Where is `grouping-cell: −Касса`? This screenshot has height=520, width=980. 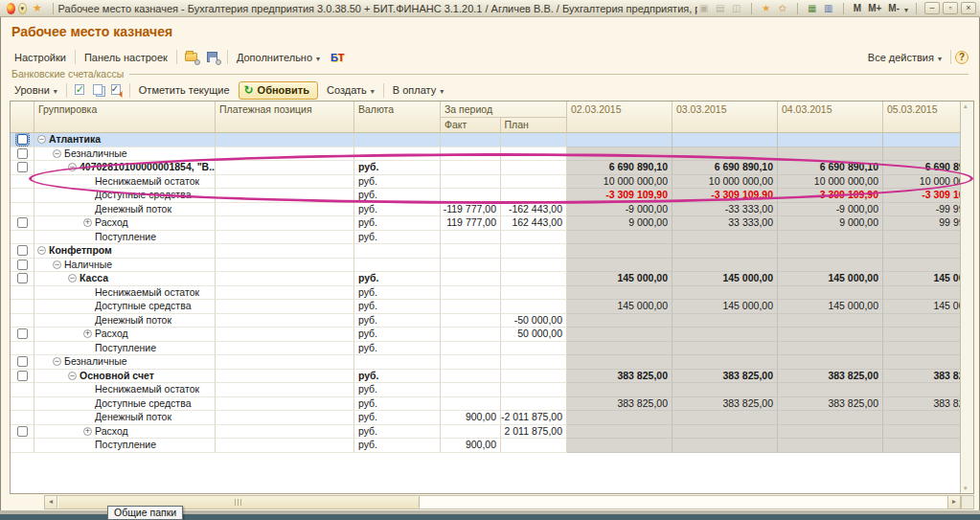 grouping-cell: −Касса is located at coordinates (125, 280).